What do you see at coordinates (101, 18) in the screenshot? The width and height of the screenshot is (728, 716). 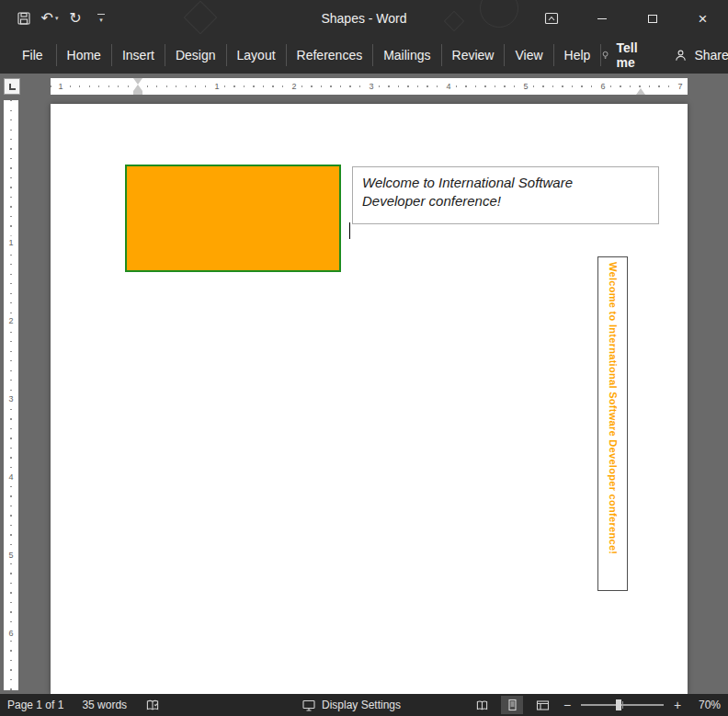 I see `customize-quick-access-button: ▾` at bounding box center [101, 18].